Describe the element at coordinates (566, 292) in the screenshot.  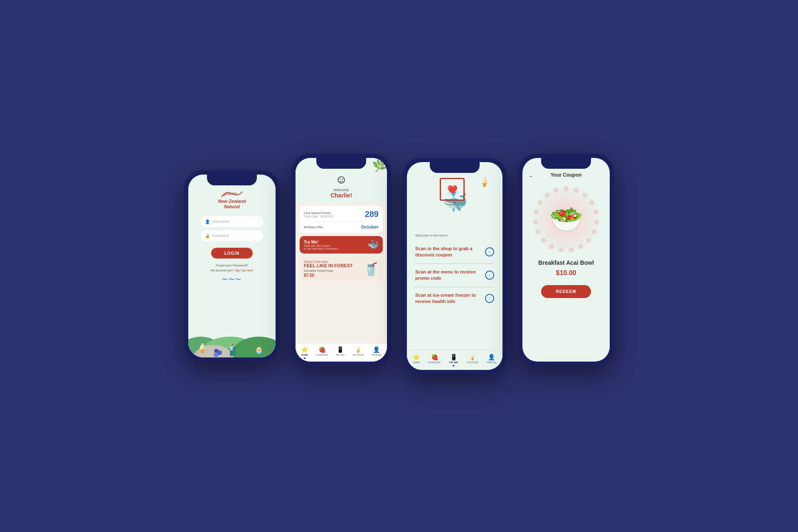
I see `redeem-button: REDEEM` at that location.